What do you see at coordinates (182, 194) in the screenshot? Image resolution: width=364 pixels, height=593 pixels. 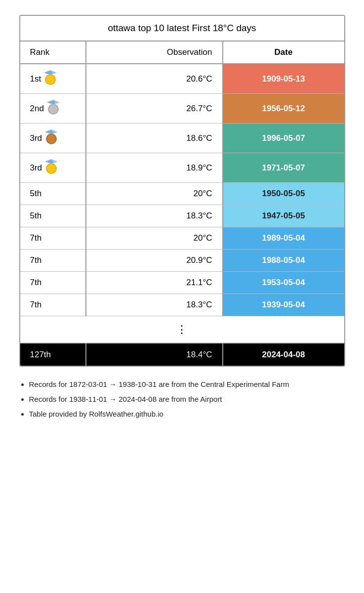 I see `table-row: 5th20°C1950-05-05` at bounding box center [182, 194].